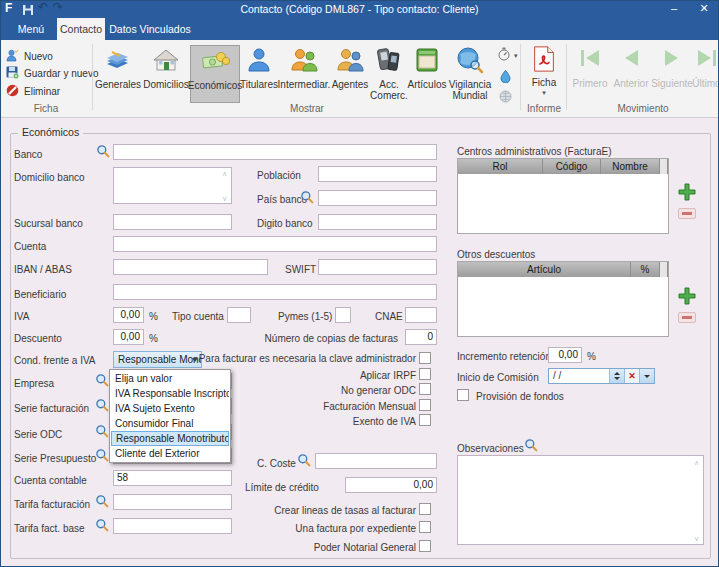 The image size is (719, 567). What do you see at coordinates (563, 196) in the screenshot?
I see `centros-table: Rol Código Nombre` at bounding box center [563, 196].